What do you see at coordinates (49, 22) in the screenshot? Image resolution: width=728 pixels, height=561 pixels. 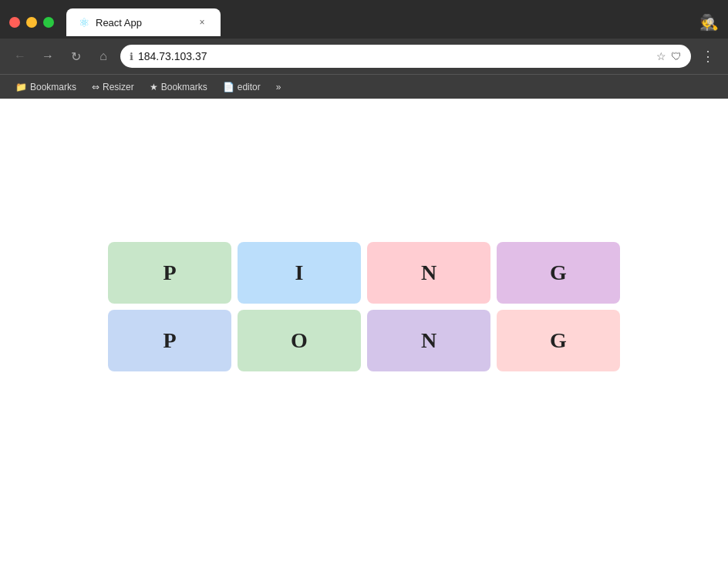 I see `maximize-window-button` at bounding box center [49, 22].